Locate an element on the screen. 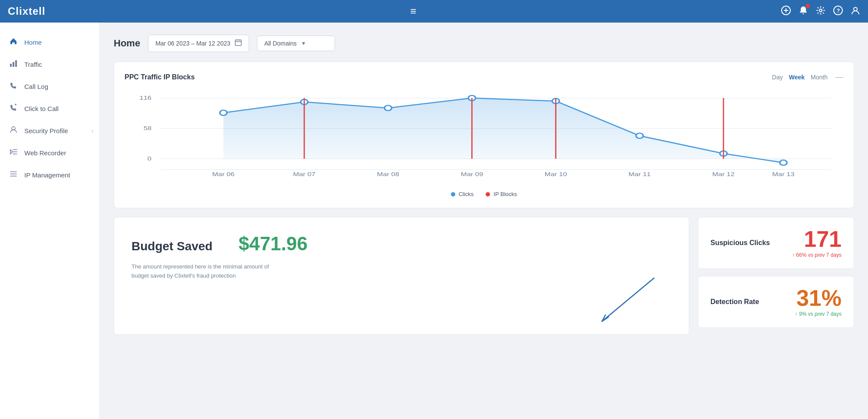 Image resolution: width=868 pixels, height=419 pixels. suspicious-clicks-card: Suspicious Clicks 171 ↑ 66% vs prev 7 da… is located at coordinates (776, 243).